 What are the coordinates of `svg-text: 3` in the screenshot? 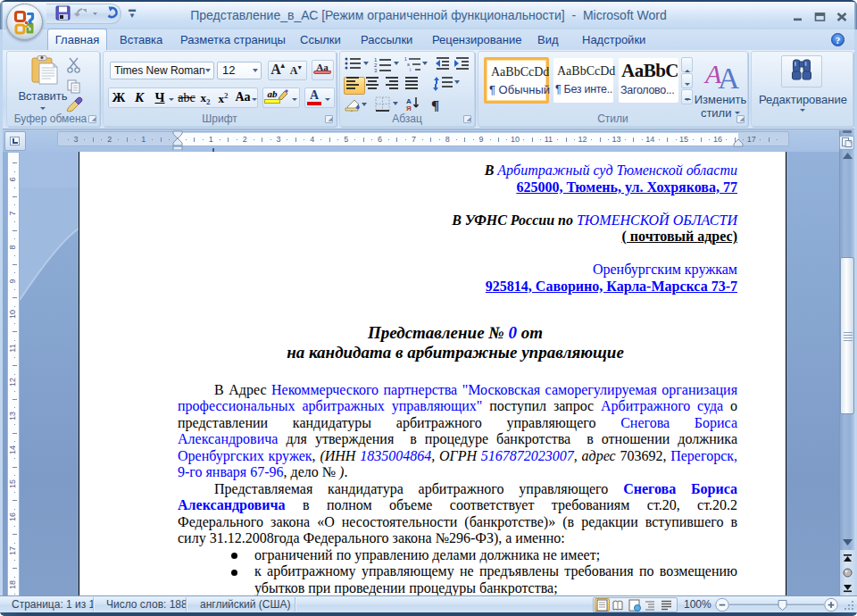 It's located at (376, 71).